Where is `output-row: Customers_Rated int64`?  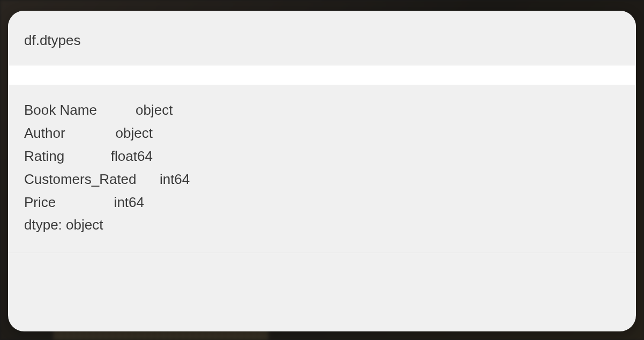 output-row: Customers_Rated int64 is located at coordinates (322, 179).